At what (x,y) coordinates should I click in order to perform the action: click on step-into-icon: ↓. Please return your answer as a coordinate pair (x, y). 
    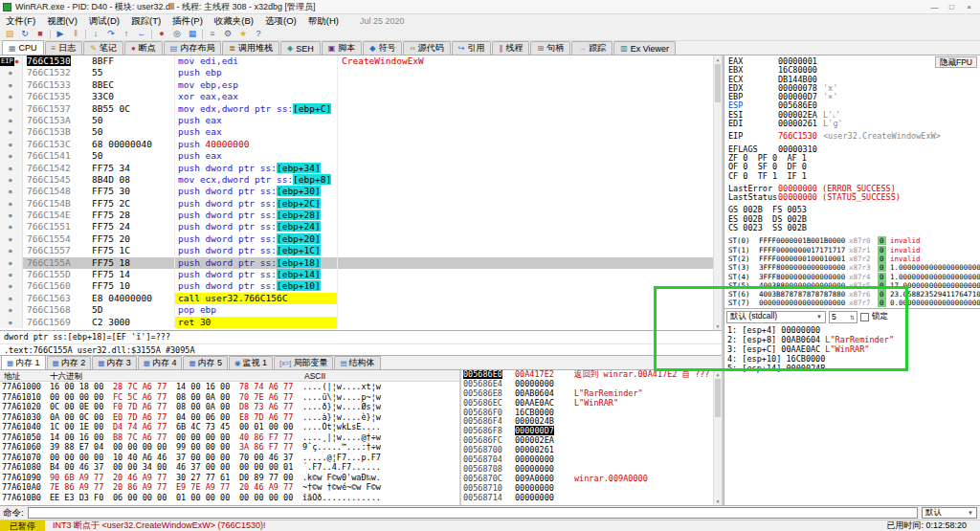
    Looking at the image, I should click on (96, 34).